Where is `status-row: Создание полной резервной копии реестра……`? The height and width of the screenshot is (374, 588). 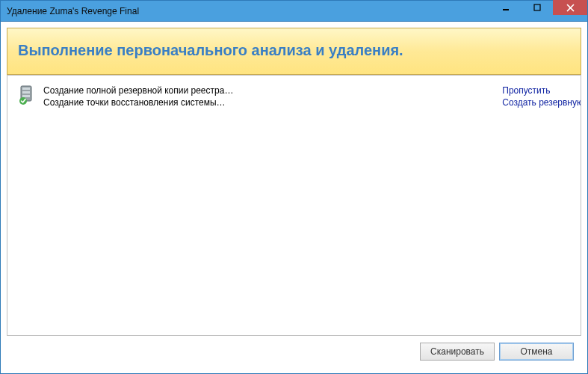
status-row: Создание полной резервной копии реестра…… is located at coordinates (299, 96).